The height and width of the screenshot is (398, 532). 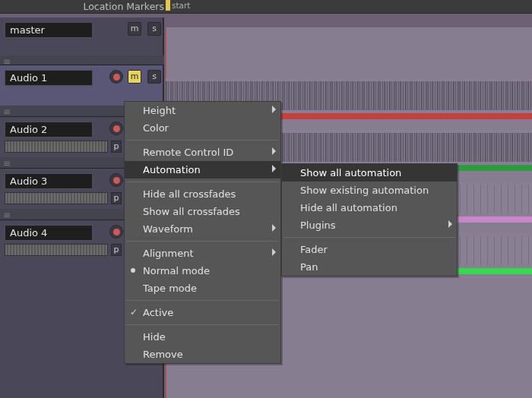 I want to click on menu-item-remote-control-id: Remote Control ID, so click(x=202, y=152).